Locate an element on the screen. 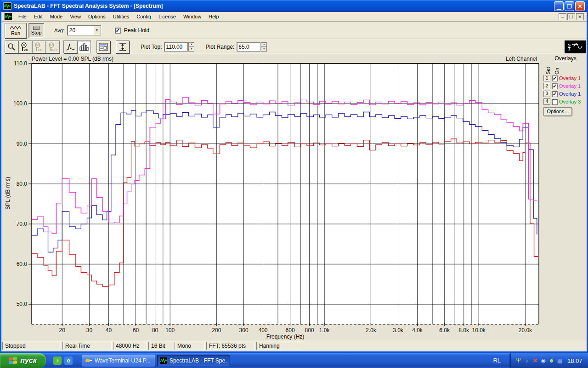 The height and width of the screenshot is (368, 588). x-tick-label: 80 is located at coordinates (155, 330).